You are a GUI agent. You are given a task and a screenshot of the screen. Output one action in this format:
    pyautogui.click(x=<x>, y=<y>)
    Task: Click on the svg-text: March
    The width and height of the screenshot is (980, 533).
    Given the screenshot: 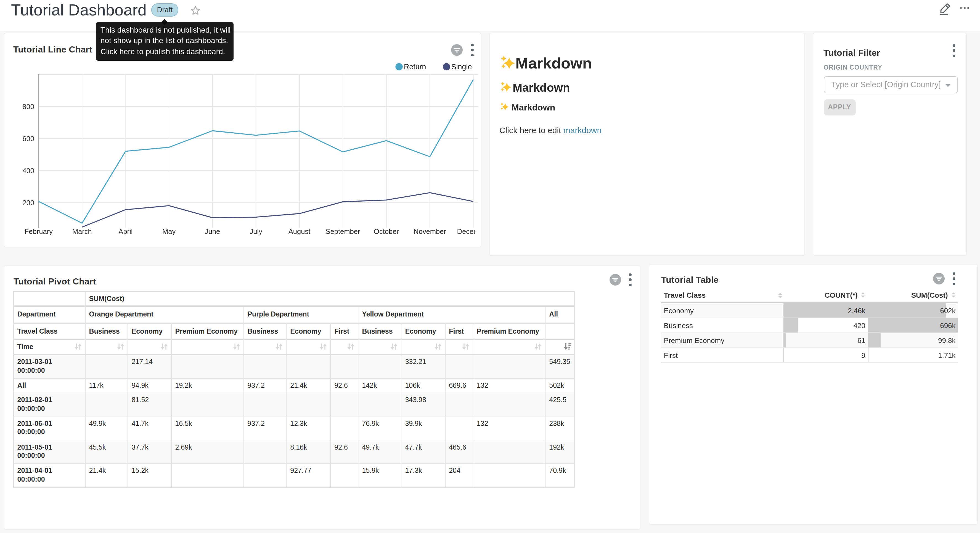 What is the action you would take?
    pyautogui.click(x=82, y=231)
    